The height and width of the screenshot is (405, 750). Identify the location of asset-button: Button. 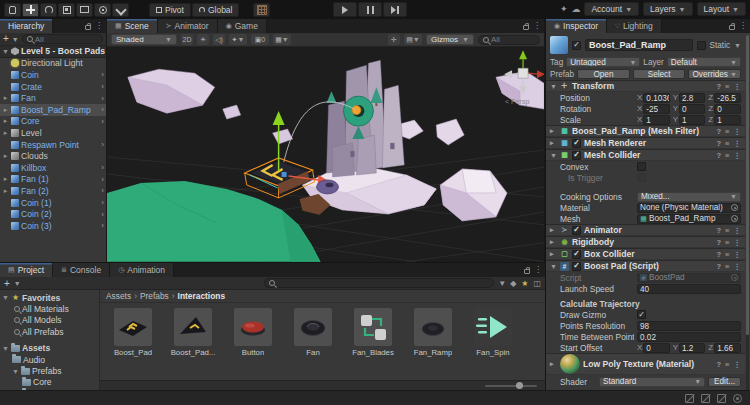
(253, 332).